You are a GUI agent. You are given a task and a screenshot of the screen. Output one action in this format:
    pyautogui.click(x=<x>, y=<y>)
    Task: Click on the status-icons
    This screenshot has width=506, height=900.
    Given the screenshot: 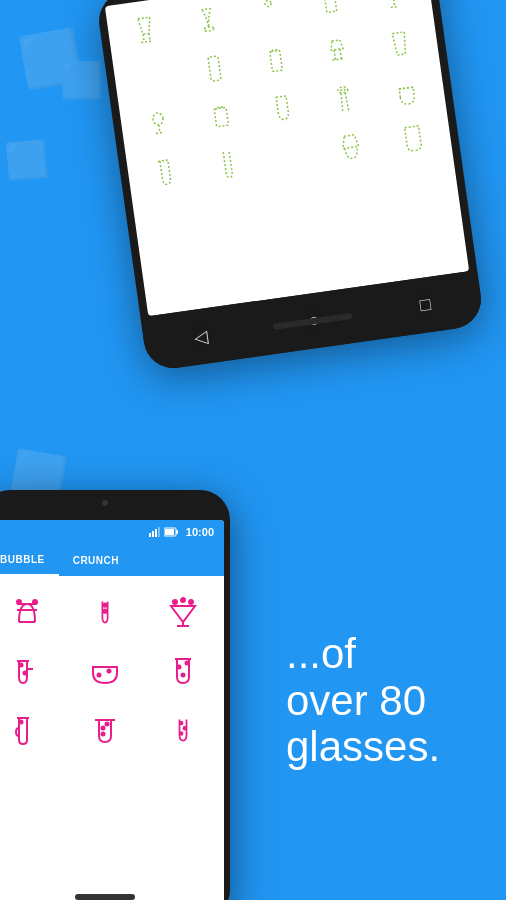 What is the action you would take?
    pyautogui.click(x=164, y=532)
    